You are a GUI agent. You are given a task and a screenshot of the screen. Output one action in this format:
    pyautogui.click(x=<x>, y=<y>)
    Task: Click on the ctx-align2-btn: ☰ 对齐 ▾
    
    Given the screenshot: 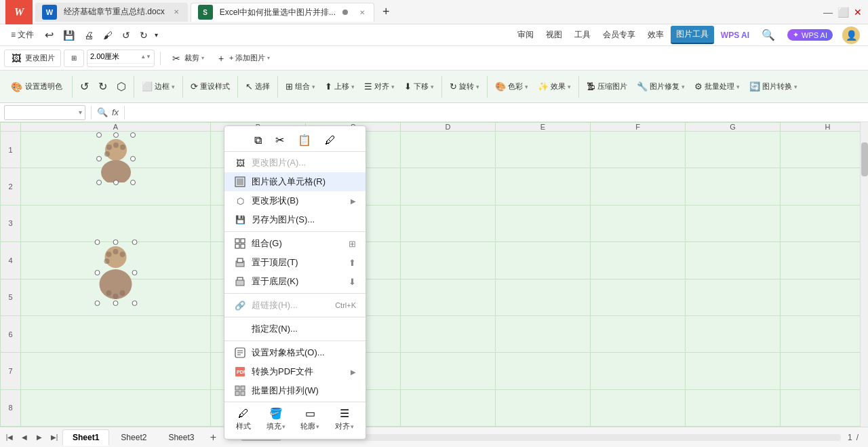 What is the action you would take?
    pyautogui.click(x=344, y=419)
    